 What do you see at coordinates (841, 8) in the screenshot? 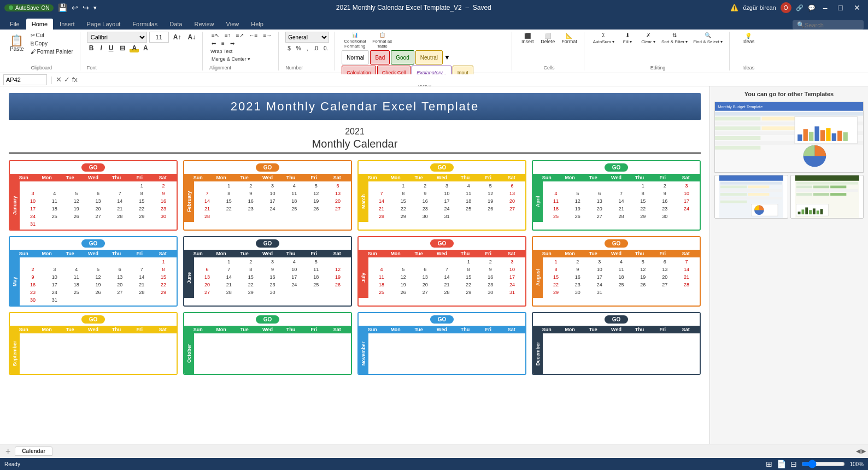
I see `maximize-button: □` at bounding box center [841, 8].